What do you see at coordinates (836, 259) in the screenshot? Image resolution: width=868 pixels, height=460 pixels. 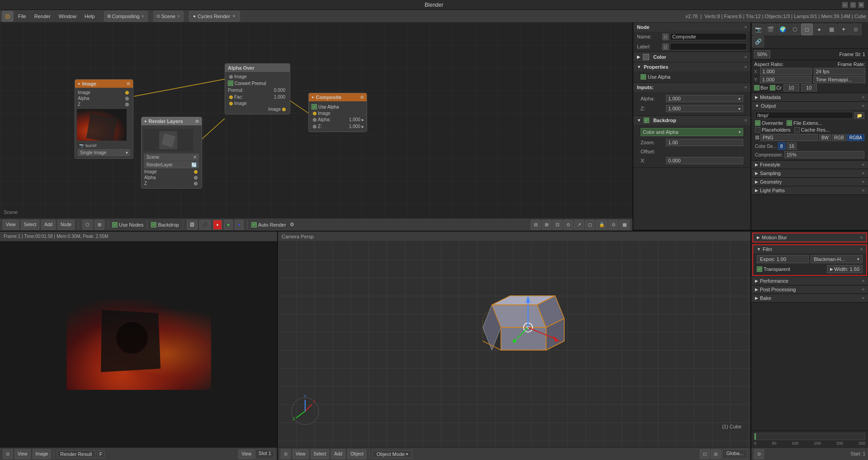 I see `blackman-h-dropdown: Blackman-H... ▾` at bounding box center [836, 259].